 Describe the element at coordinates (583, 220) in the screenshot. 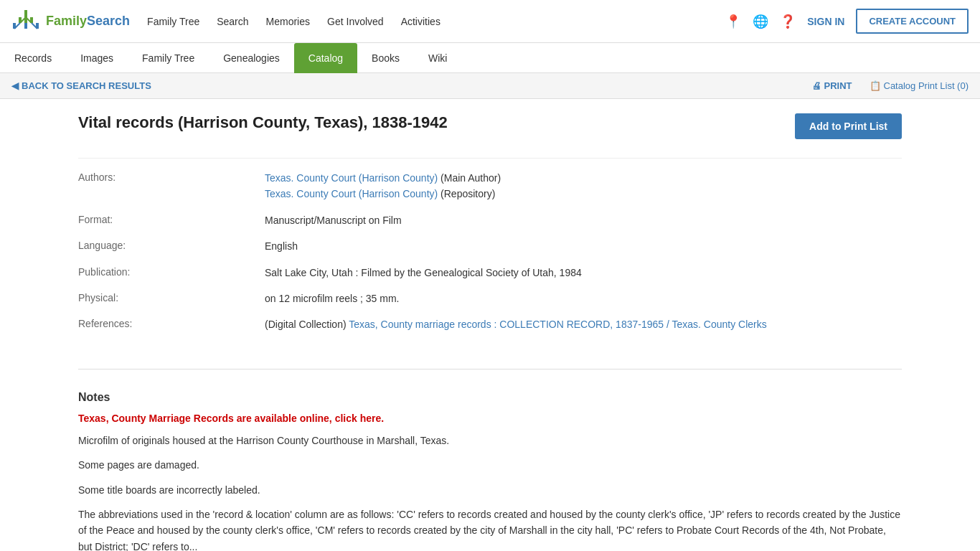

I see `format-value: Manuscript/Manuscript on Film` at that location.